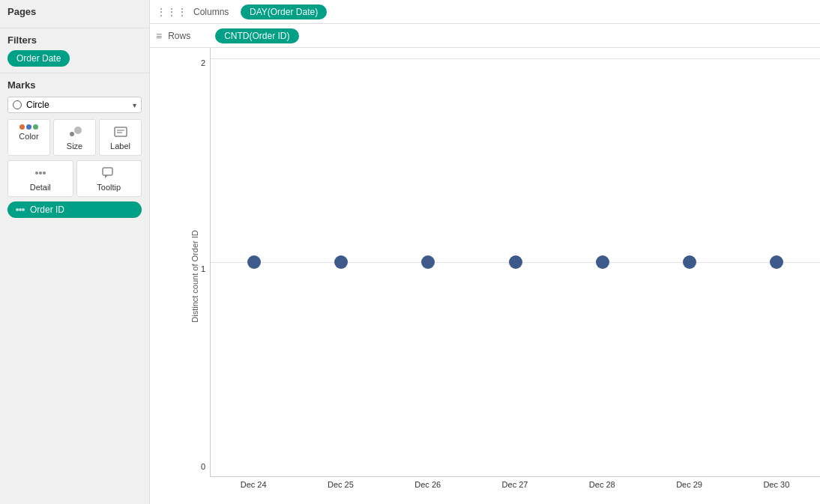 The width and height of the screenshot is (820, 504). Describe the element at coordinates (256, 36) in the screenshot. I see `rows-pill: CNTD(Order ID)` at that location.